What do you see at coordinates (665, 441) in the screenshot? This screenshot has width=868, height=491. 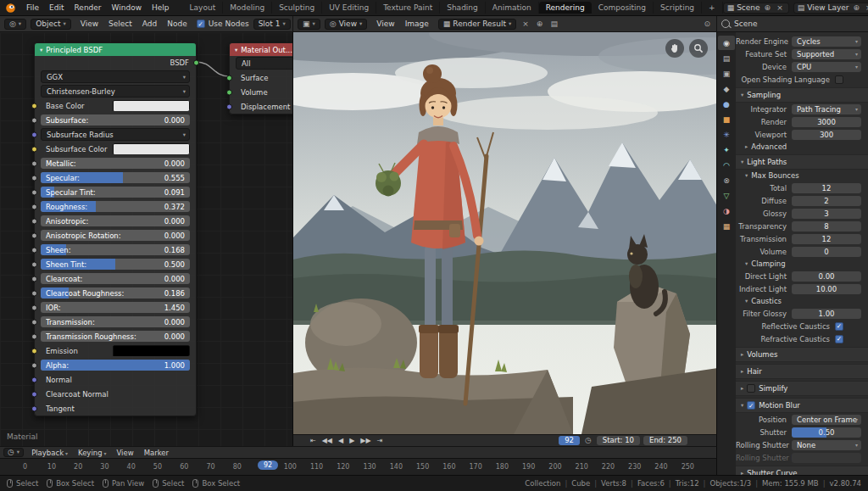 I see `end-frame-field: End: 250` at bounding box center [665, 441].